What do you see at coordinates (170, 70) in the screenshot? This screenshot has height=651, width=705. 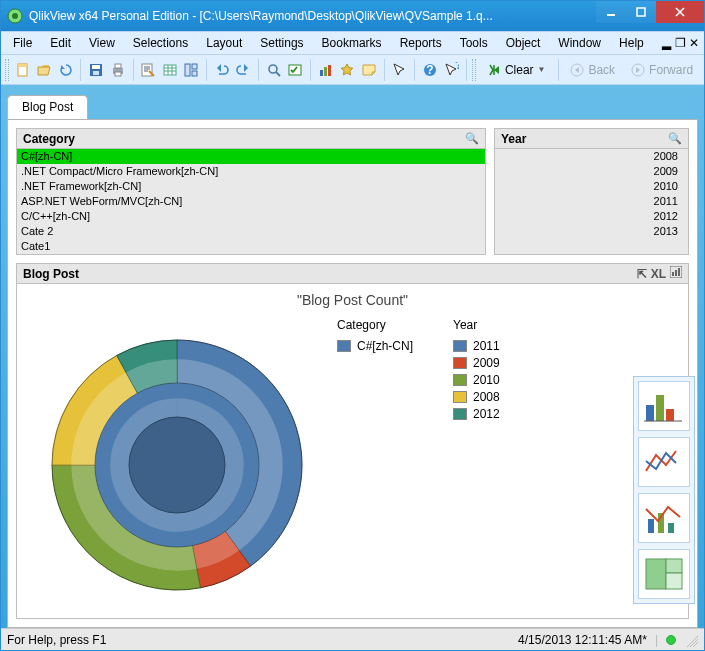 I see `table-viewer-button` at bounding box center [170, 70].